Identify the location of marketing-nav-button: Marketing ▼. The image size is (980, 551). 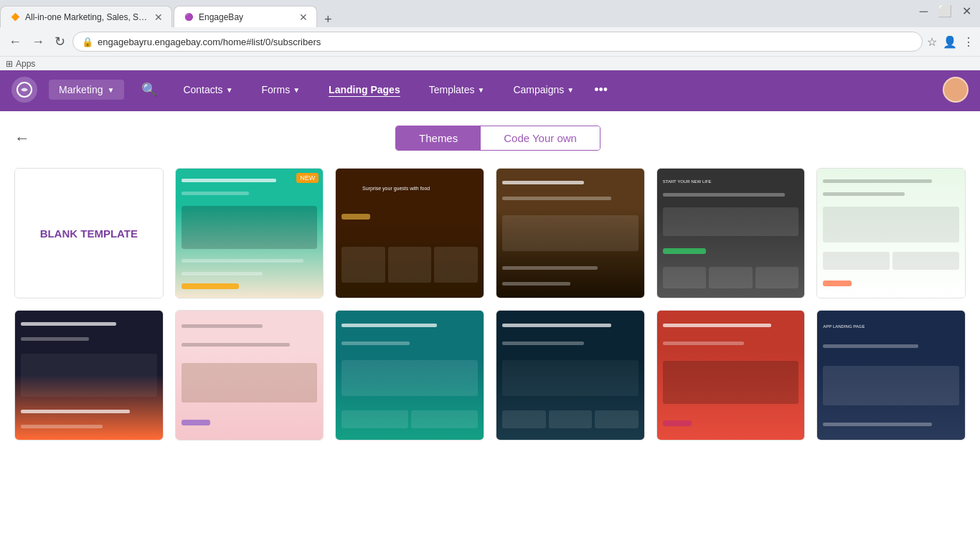
(86, 90).